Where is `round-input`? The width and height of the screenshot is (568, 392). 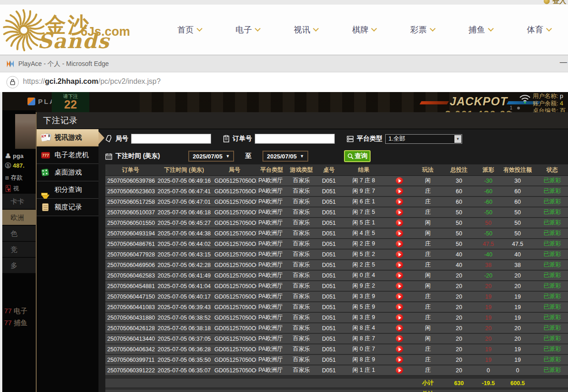
round-input is located at coordinates (171, 139).